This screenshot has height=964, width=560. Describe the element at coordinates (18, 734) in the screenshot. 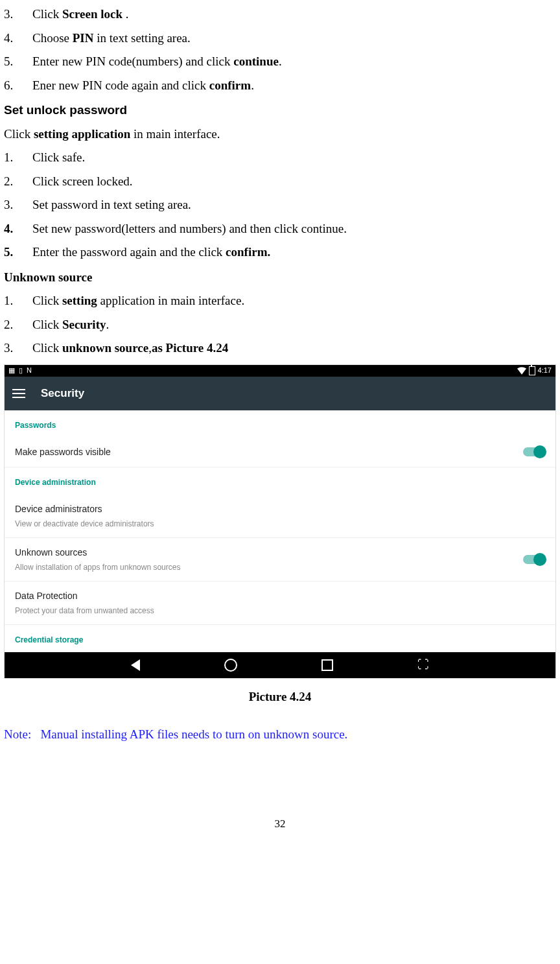

I see `note-label: Note:` at that location.